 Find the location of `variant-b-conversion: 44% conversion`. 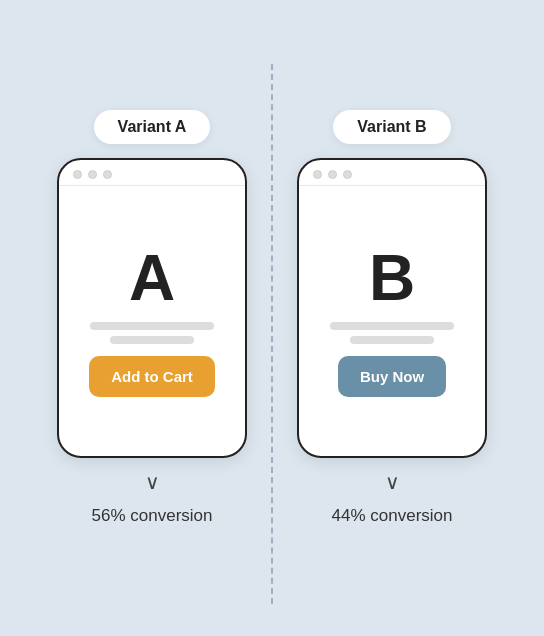

variant-b-conversion: 44% conversion is located at coordinates (392, 516).